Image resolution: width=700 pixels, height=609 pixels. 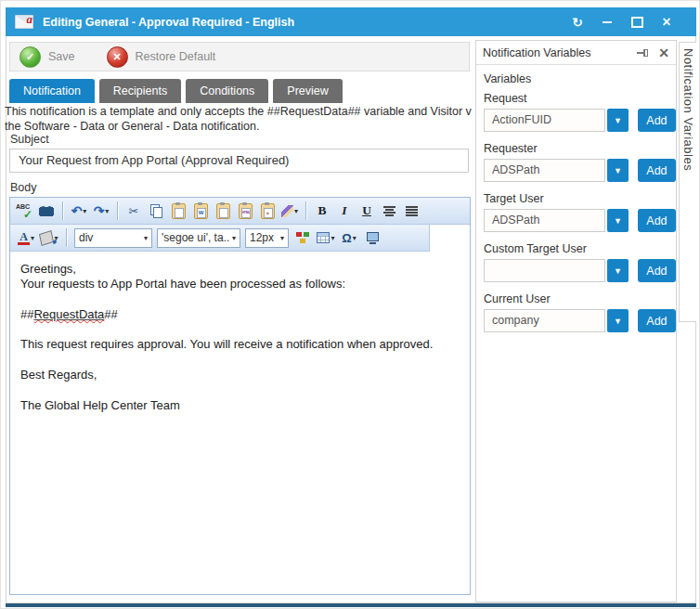 I want to click on notification-variables-vertical-tab: Notification Variables, so click(x=687, y=182).